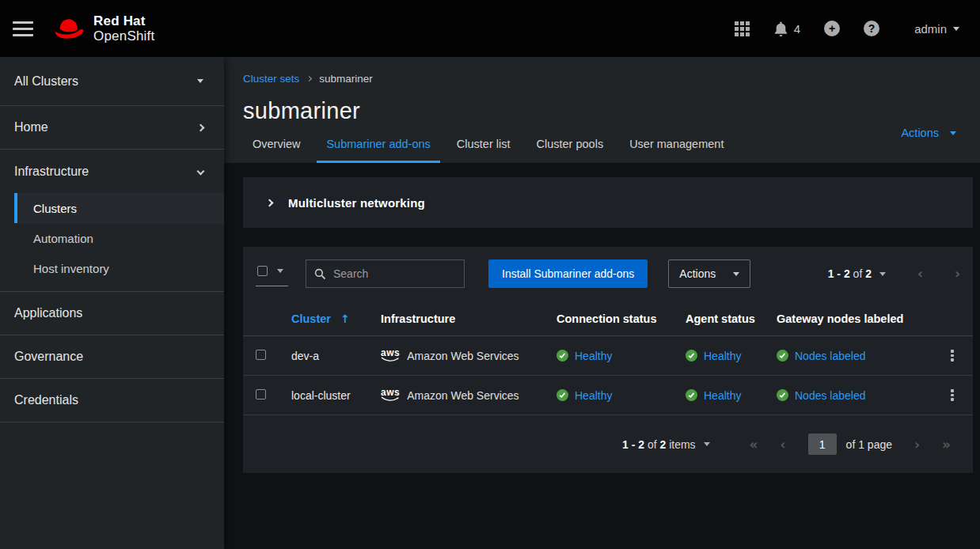 This screenshot has width=980, height=549. Describe the element at coordinates (394, 274) in the screenshot. I see `search-input` at that location.